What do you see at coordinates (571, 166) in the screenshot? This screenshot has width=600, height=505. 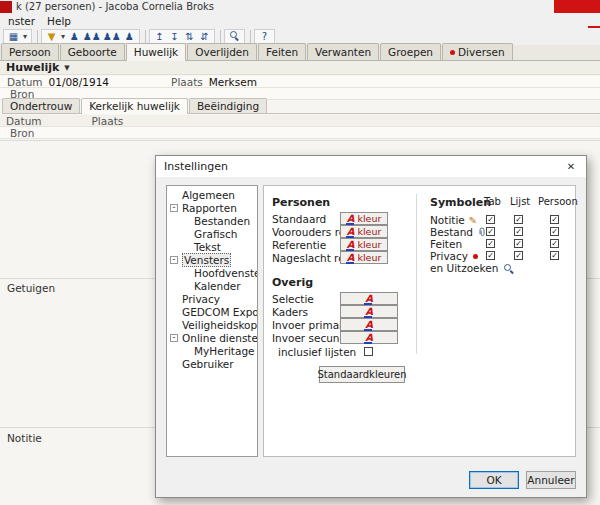 I see `close-icon: ✕` at bounding box center [571, 166].